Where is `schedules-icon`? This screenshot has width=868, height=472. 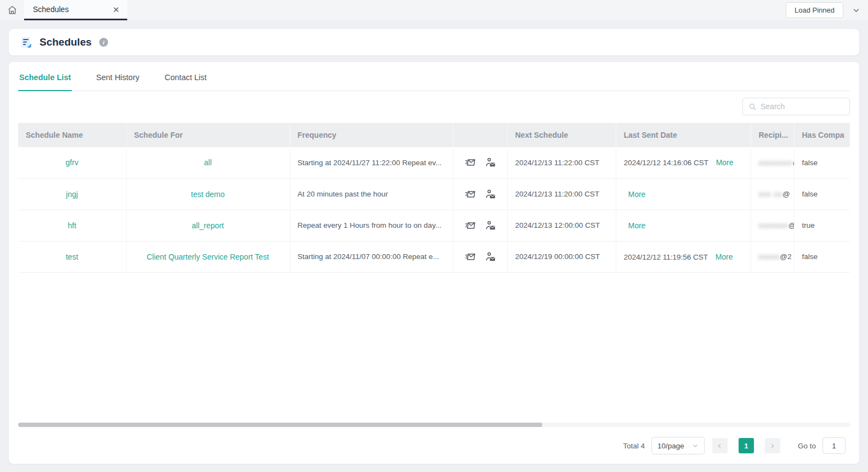 schedules-icon is located at coordinates (26, 42).